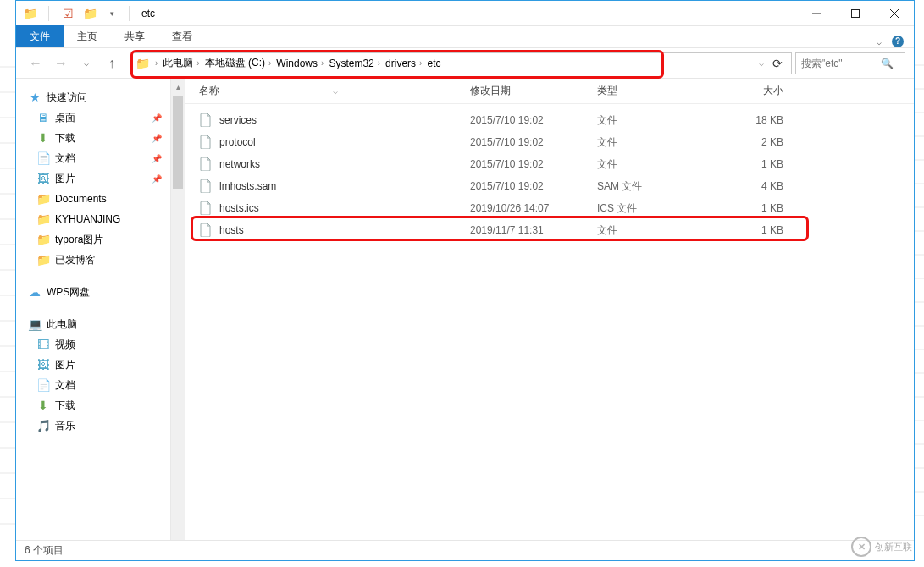 Image resolution: width=924 pixels, height=567 pixels. What do you see at coordinates (534, 91) in the screenshot?
I see `column-date: 修改日期` at bounding box center [534, 91].